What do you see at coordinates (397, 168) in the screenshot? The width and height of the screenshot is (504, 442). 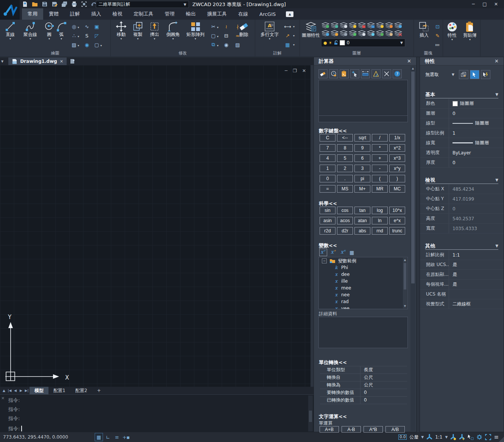 I see `key-power: x^y` at bounding box center [397, 168].